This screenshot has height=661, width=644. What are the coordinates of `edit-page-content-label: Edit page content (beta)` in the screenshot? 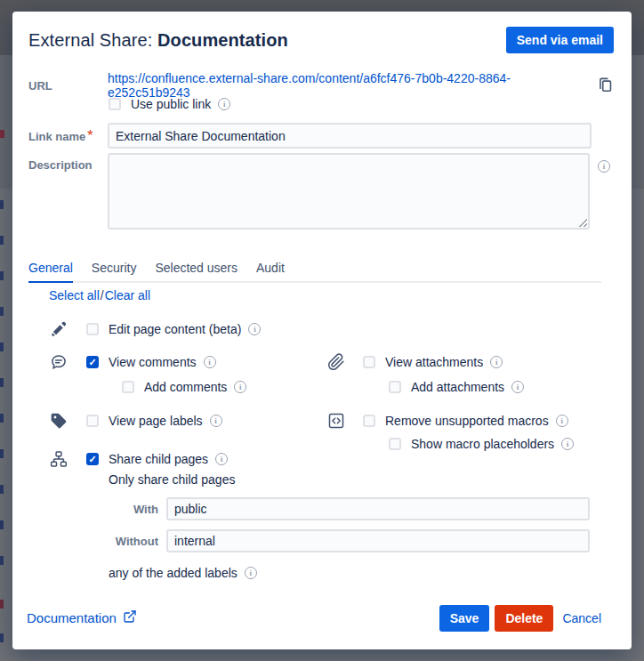 It's located at (174, 329).